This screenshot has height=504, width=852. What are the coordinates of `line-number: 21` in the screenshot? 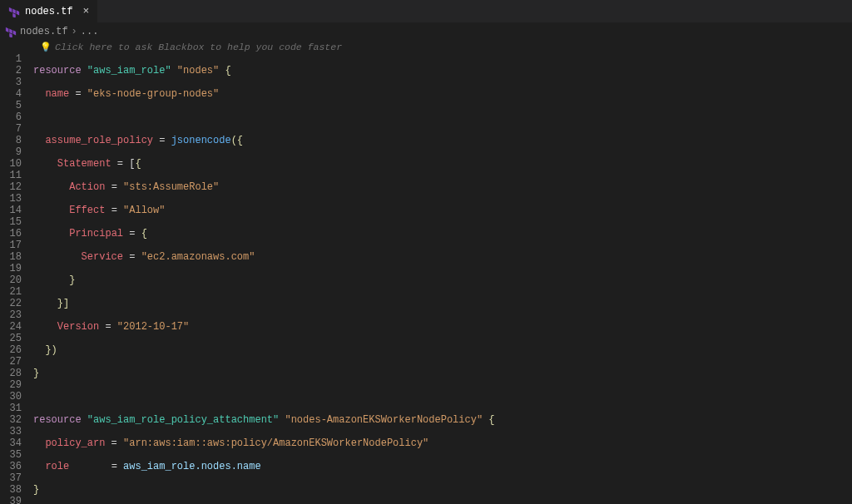 It's located at (11, 292).